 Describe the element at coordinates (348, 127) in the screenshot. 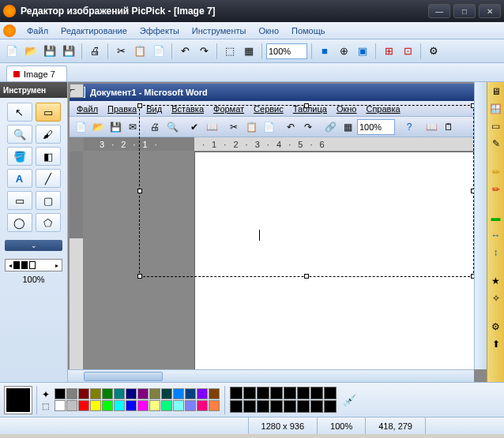

I see `word-table-button: ▦` at that location.